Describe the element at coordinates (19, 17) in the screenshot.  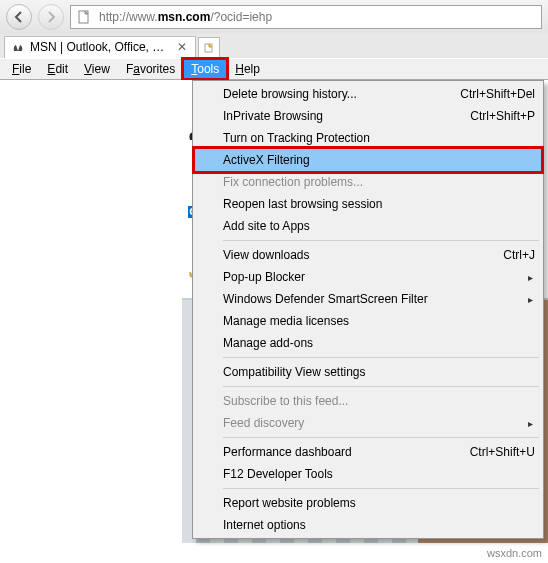
I see `back-button` at that location.